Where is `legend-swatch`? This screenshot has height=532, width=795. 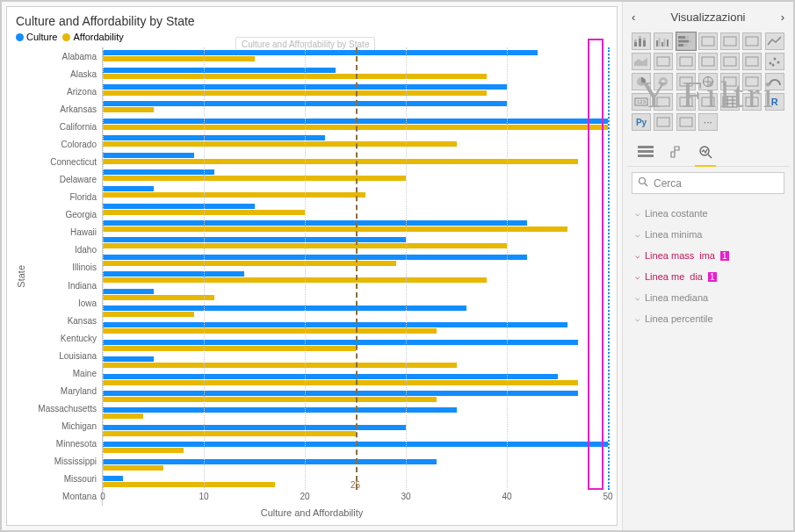
legend-swatch is located at coordinates (19, 37).